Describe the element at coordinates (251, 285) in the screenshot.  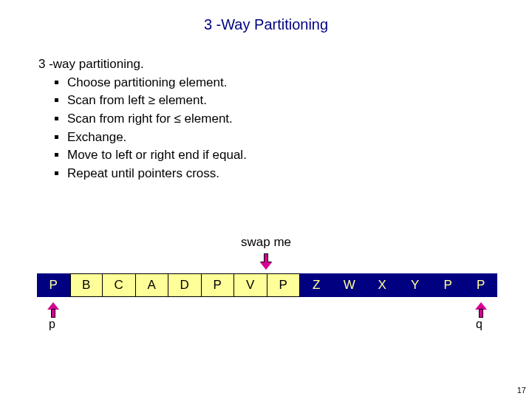
I see `array-cell: V` at that location.